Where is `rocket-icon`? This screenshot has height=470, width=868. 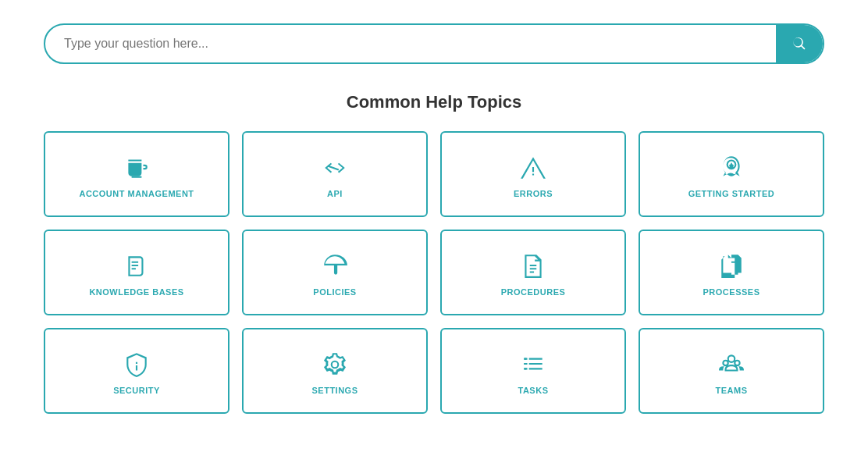
rocket-icon is located at coordinates (731, 168).